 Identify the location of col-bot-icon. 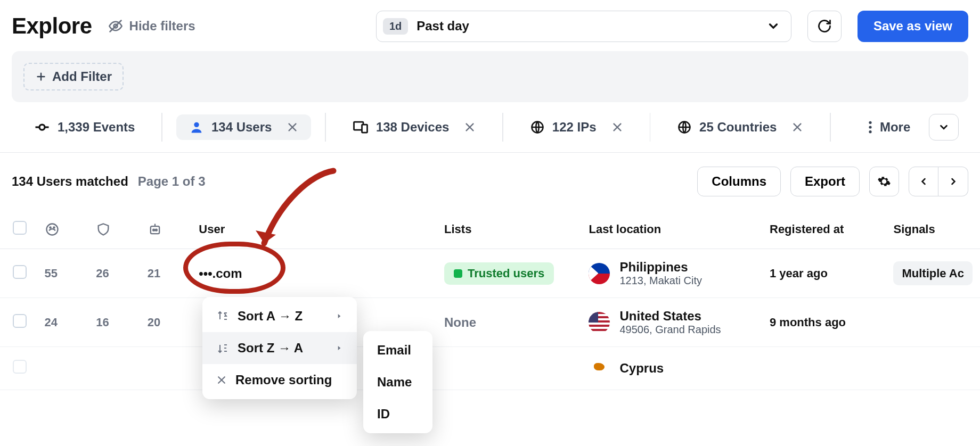
(166, 230).